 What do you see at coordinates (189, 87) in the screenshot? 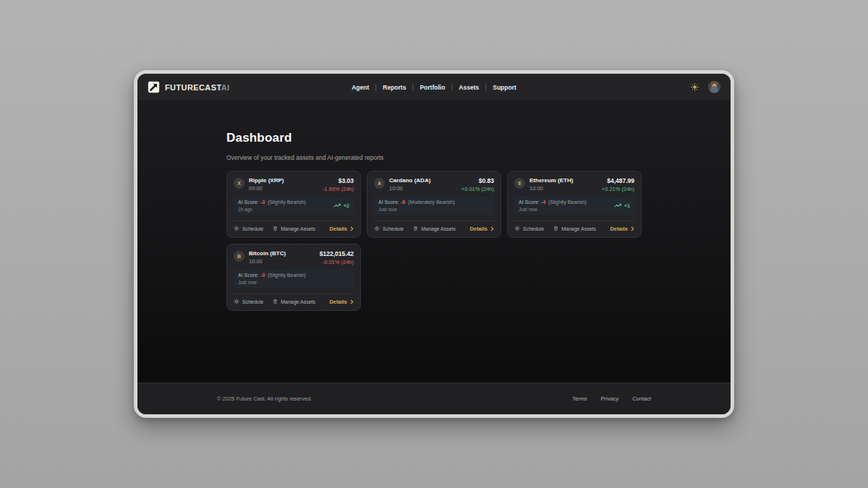
I see `brand-logo: FUTURECASTAI` at bounding box center [189, 87].